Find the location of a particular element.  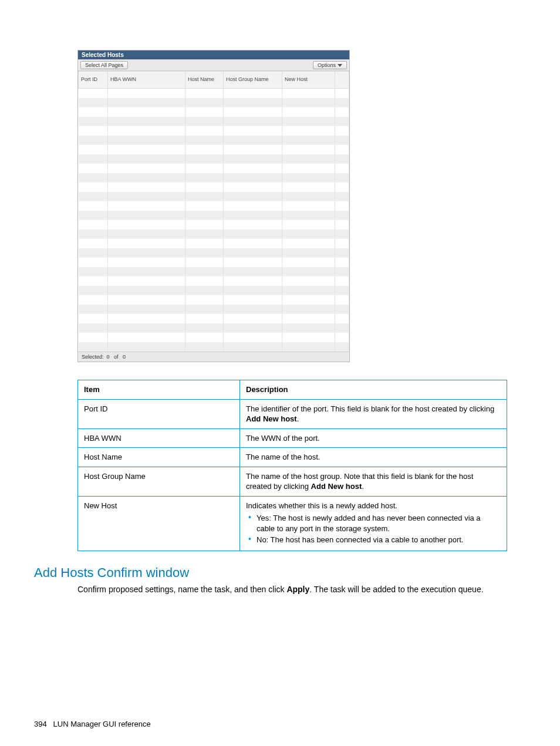

table-row: Host Name The name of the host. is located at coordinates (292, 458).